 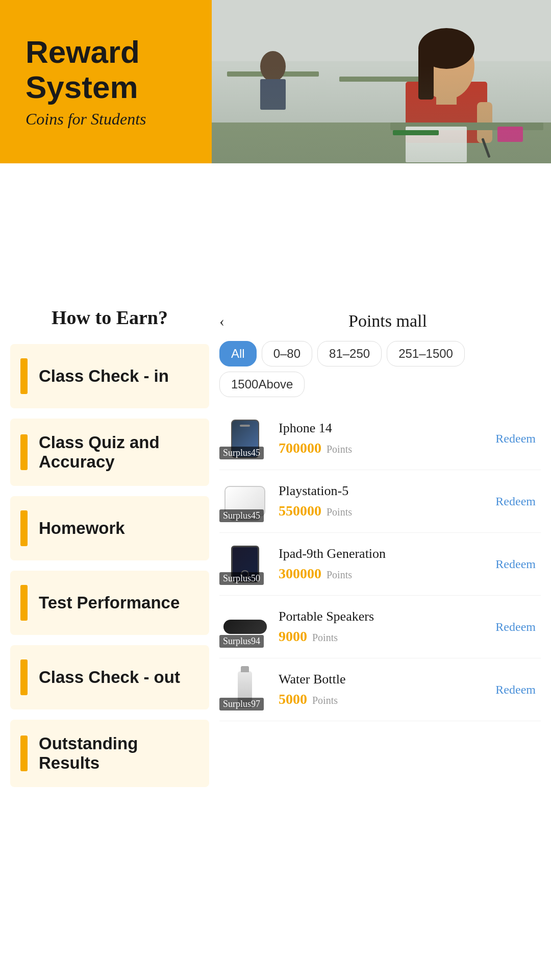 I want to click on redeem-button-ps5: Redeem, so click(x=515, y=501).